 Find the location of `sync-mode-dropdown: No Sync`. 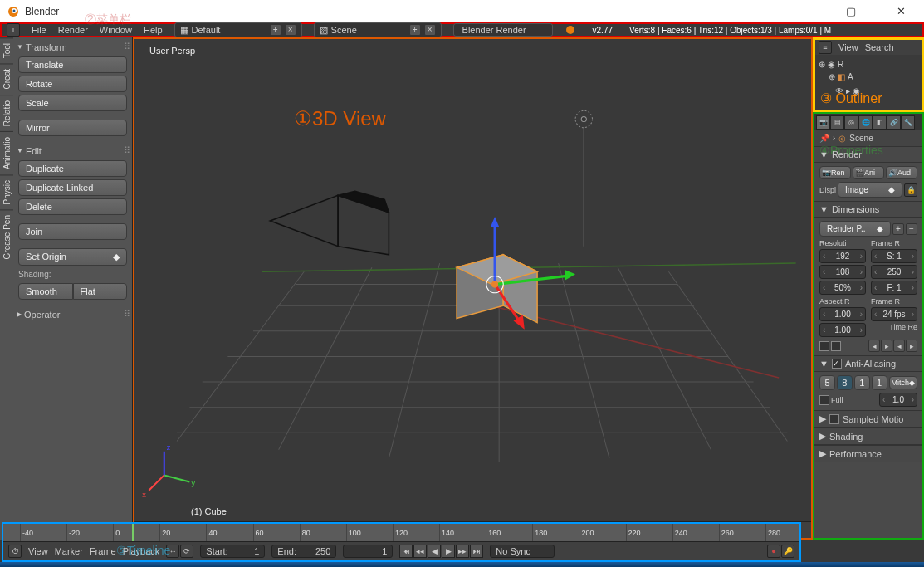

sync-mode-dropdown: No Sync is located at coordinates (522, 551).